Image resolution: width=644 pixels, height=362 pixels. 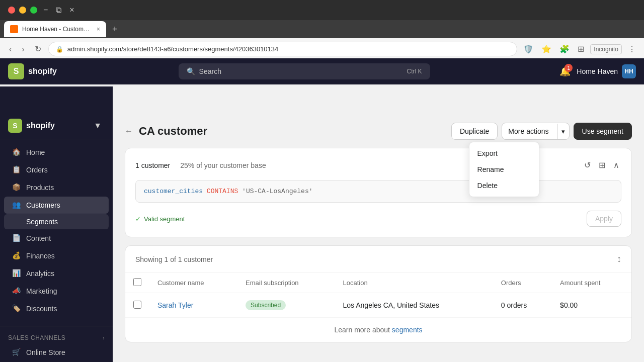 What do you see at coordinates (56, 222) in the screenshot?
I see `sidebar-sub-item-segments: Segments` at bounding box center [56, 222].